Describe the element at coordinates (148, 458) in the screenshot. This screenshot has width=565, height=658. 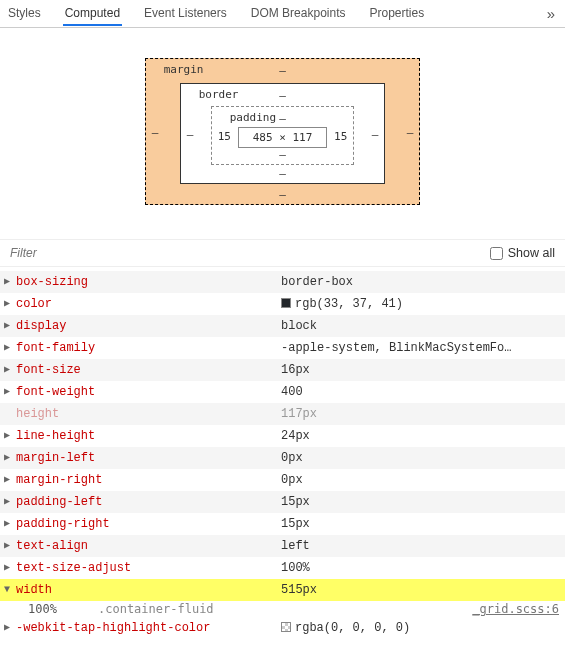
I see `property-name: margin-left` at that location.